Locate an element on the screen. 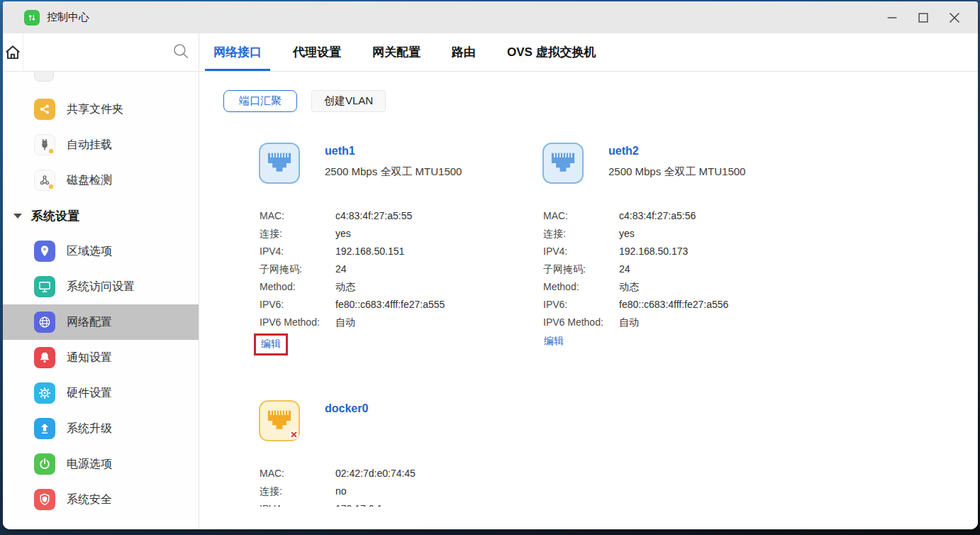 The image size is (980, 535). window-title: 控制中心 is located at coordinates (68, 17).